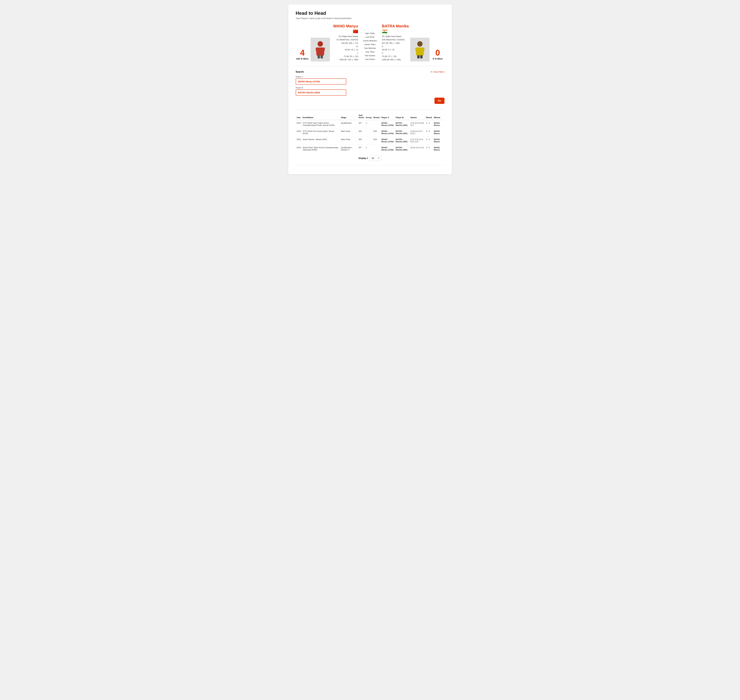 The image size is (740, 700). I want to click on cell-subevent: WS, so click(361, 140).